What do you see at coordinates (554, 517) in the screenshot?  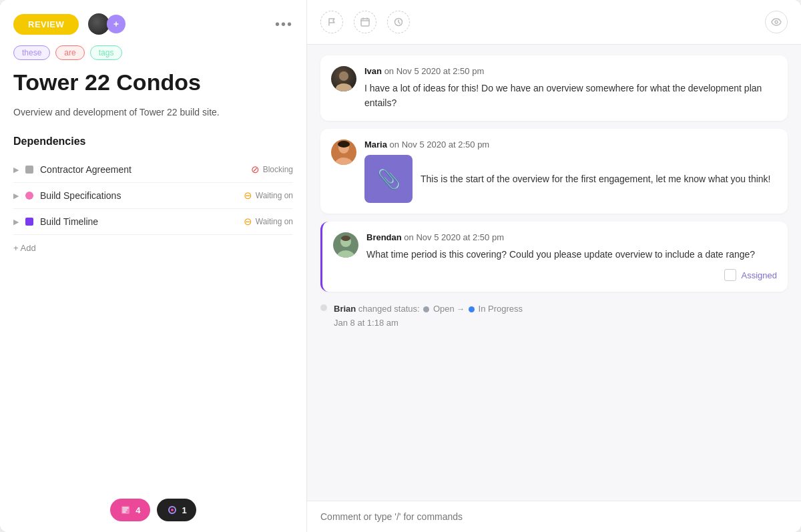 I see `comment-input-row` at bounding box center [554, 517].